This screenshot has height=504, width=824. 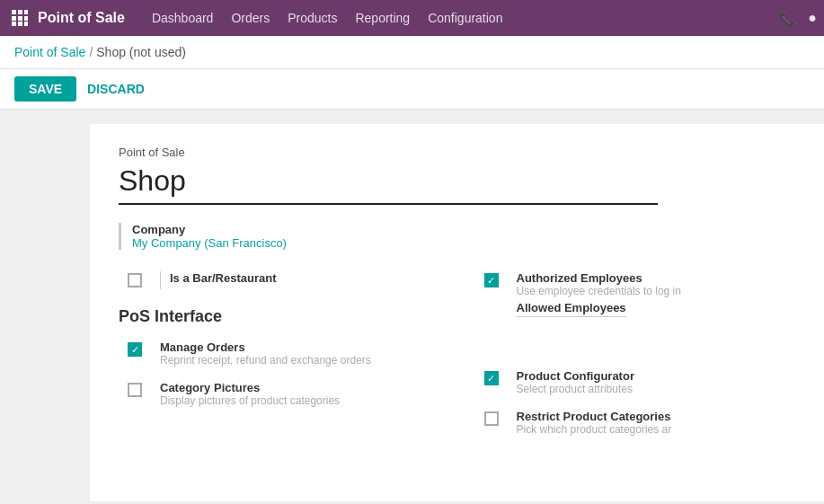 What do you see at coordinates (279, 316) in the screenshot?
I see `pos-interface-header: PoS Interface` at bounding box center [279, 316].